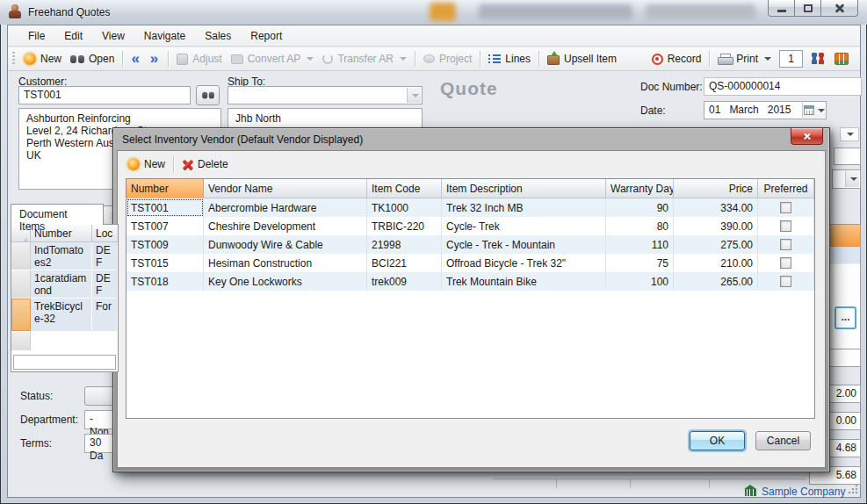 Image resolution: width=867 pixels, height=504 pixels. I want to click on item-location-cell: For, so click(105, 314).